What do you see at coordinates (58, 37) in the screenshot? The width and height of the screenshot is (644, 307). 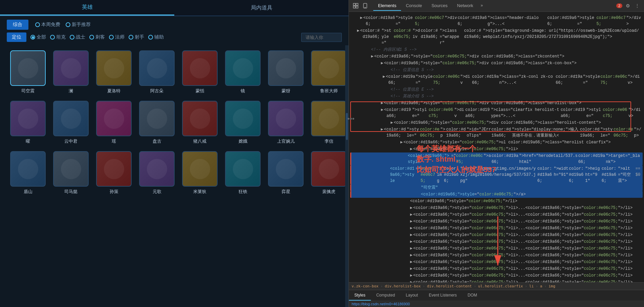 I see `radio-tank: 坦克` at bounding box center [58, 37].